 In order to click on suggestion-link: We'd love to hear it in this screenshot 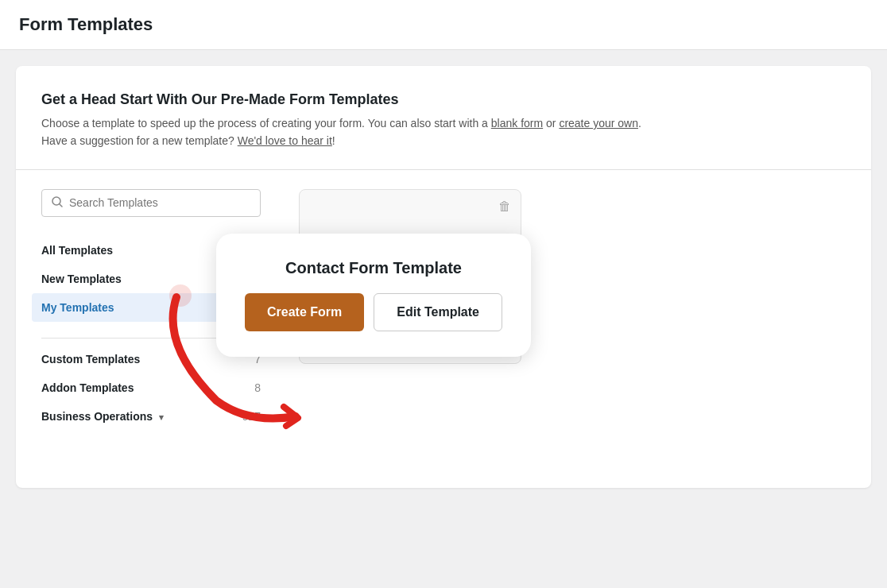, I will do `click(285, 141)`.